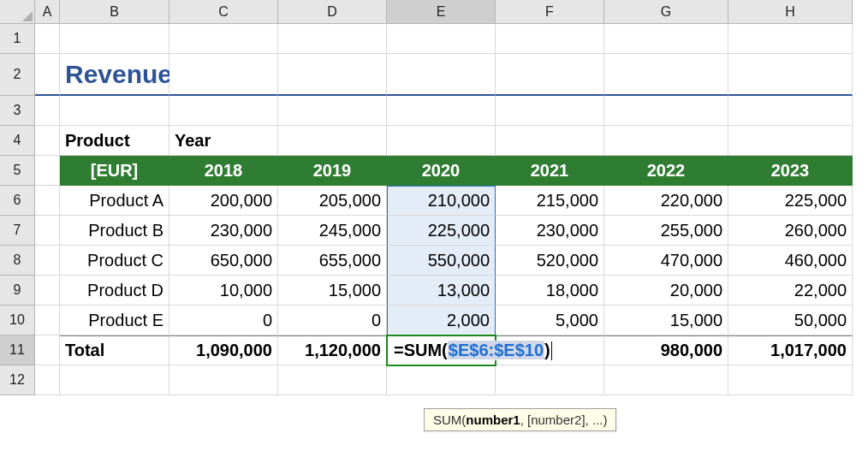  What do you see at coordinates (115, 260) in the screenshot?
I see `cell-B8: Product C` at bounding box center [115, 260].